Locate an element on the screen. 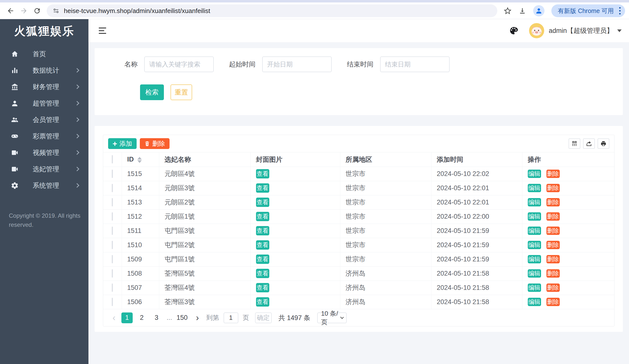 This screenshot has width=629, height=364. add-button: + 添加 is located at coordinates (122, 144).